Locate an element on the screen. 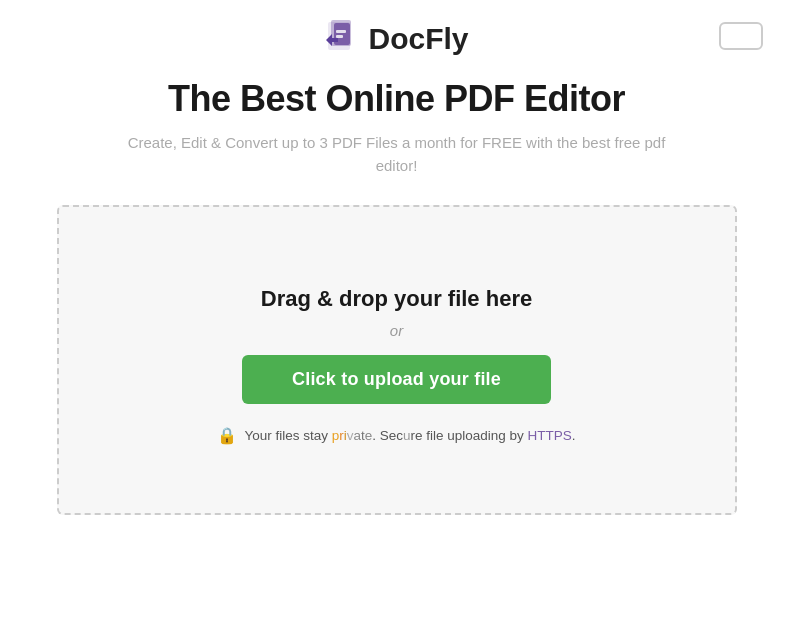 This screenshot has width=793, height=630. header: DocFly is located at coordinates (396, 34).